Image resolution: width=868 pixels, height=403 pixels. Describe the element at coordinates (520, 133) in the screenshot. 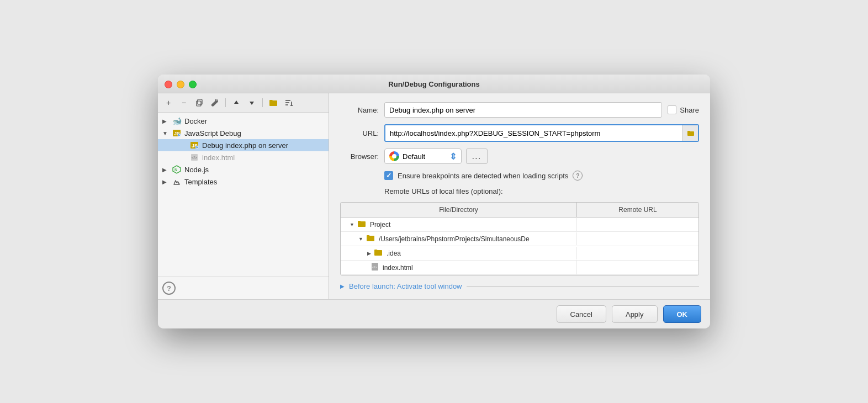

I see `url-row: URL:` at that location.